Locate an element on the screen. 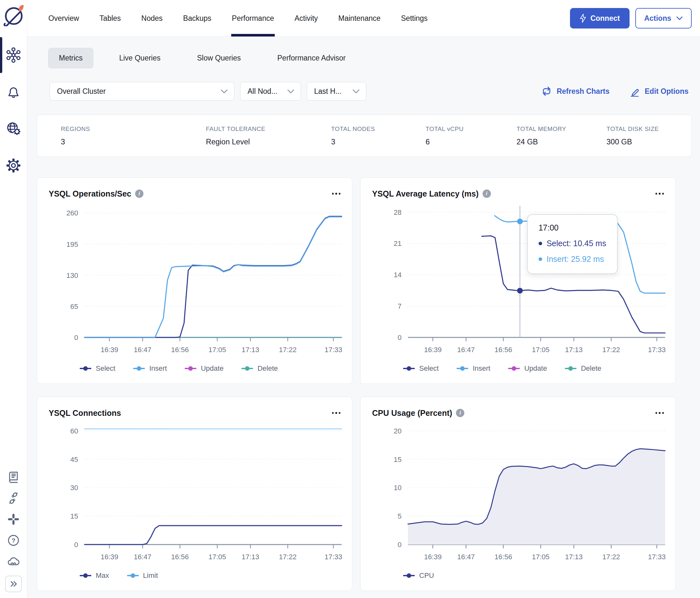 Image resolution: width=700 pixels, height=598 pixels. sidebar-item-docs is located at coordinates (14, 477).